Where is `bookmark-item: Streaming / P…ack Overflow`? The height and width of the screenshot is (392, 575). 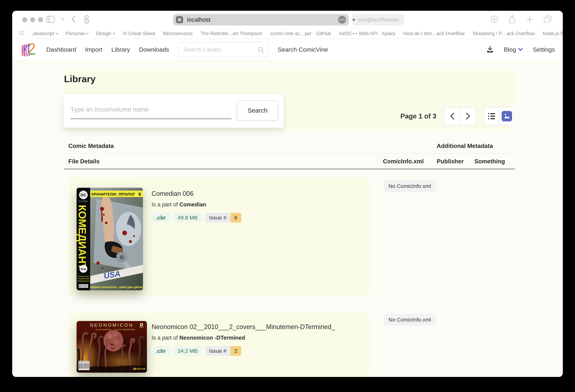
bookmark-item: Streaming / P…ack Overflow is located at coordinates (504, 34).